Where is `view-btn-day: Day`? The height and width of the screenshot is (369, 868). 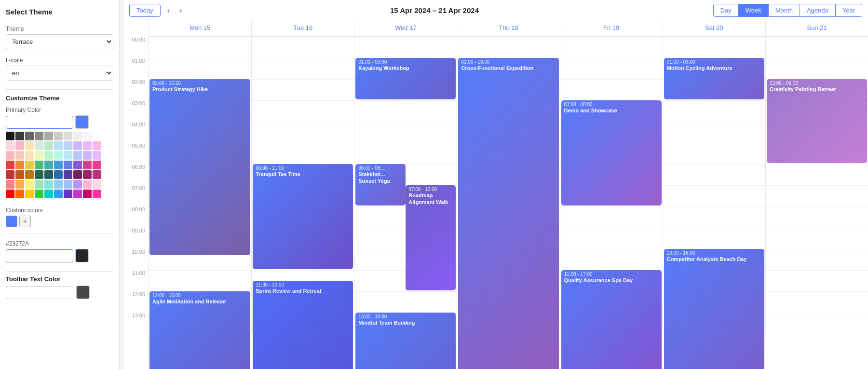
view-btn-day: Day is located at coordinates (726, 11).